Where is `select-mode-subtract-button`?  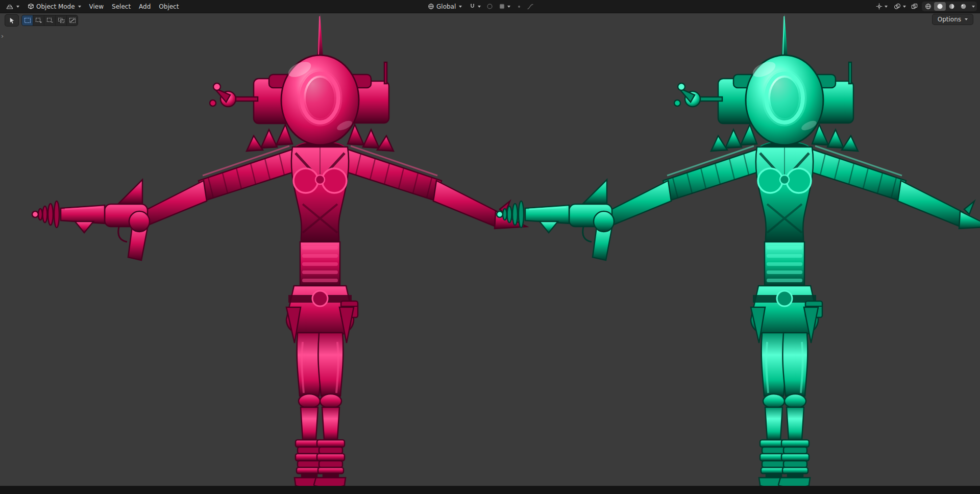 select-mode-subtract-button is located at coordinates (50, 20).